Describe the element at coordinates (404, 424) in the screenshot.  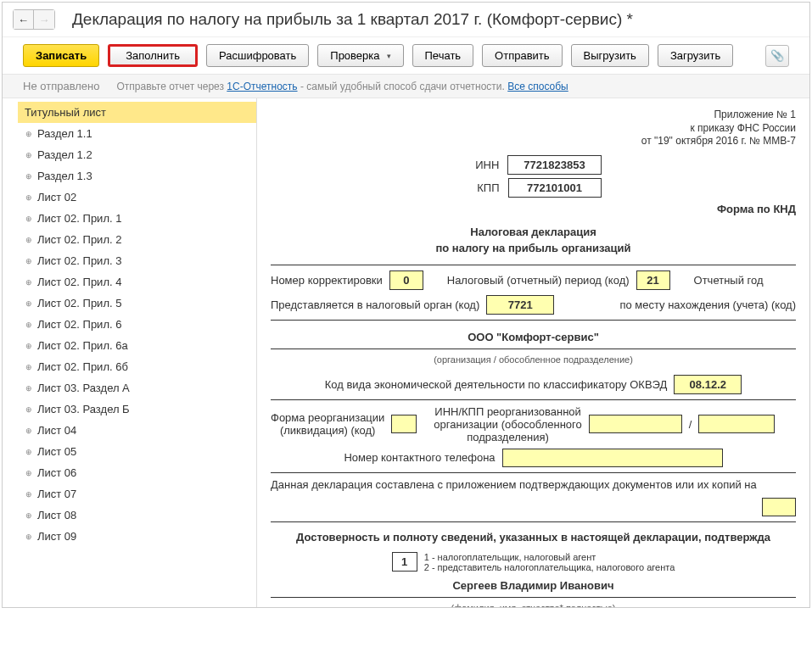
I see `reorg-code-field` at that location.